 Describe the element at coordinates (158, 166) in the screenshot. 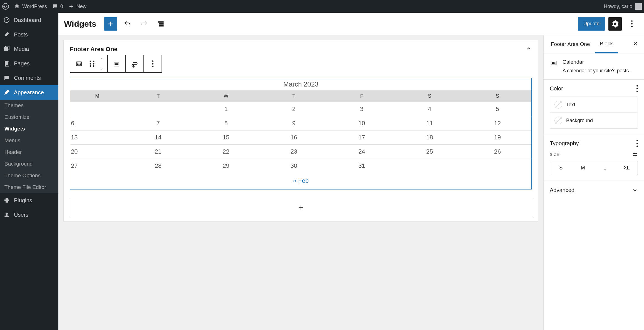

I see `calendar-cell: 28` at that location.